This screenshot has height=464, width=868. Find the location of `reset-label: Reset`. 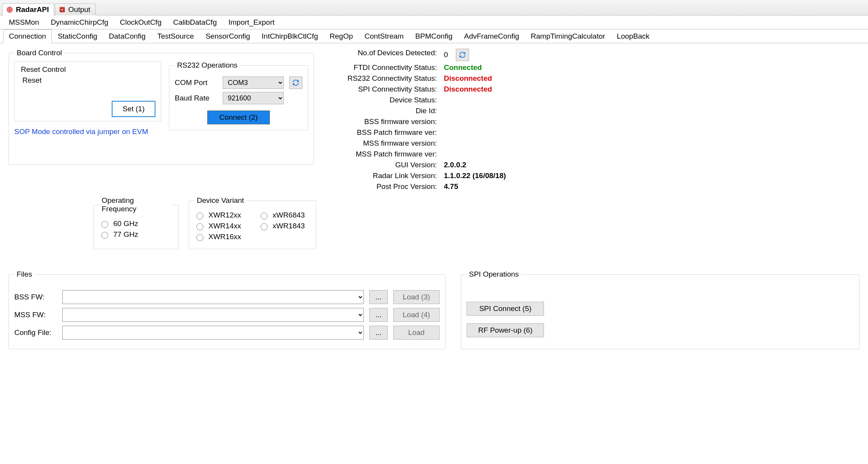

reset-label: Reset is located at coordinates (89, 80).